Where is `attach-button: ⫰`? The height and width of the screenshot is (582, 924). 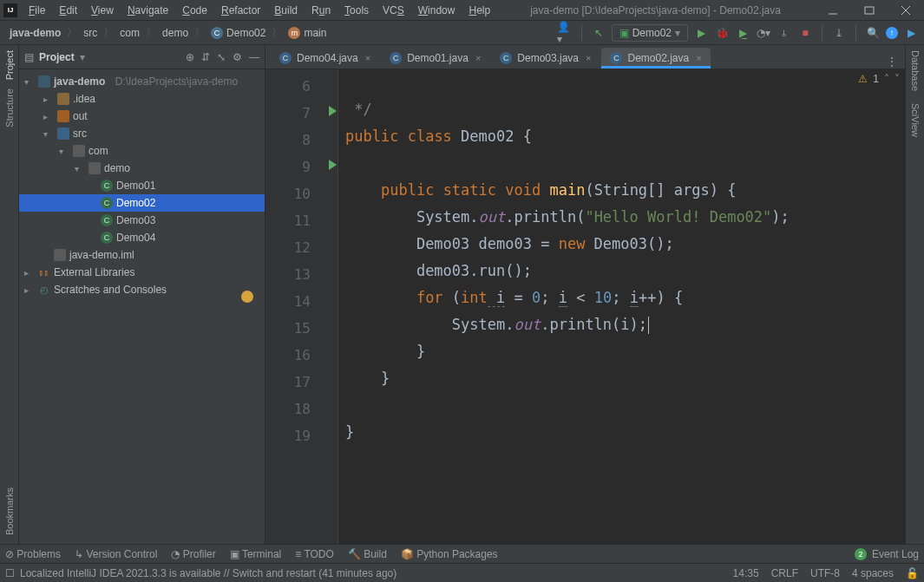
attach-button: ⫰ is located at coordinates (784, 33).